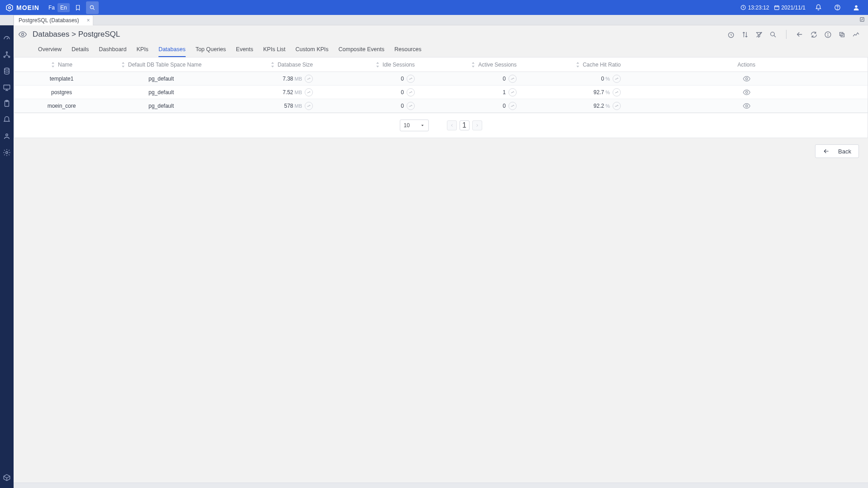 Image resolution: width=868 pixels, height=488 pixels. I want to click on clear-filter-icon, so click(759, 34).